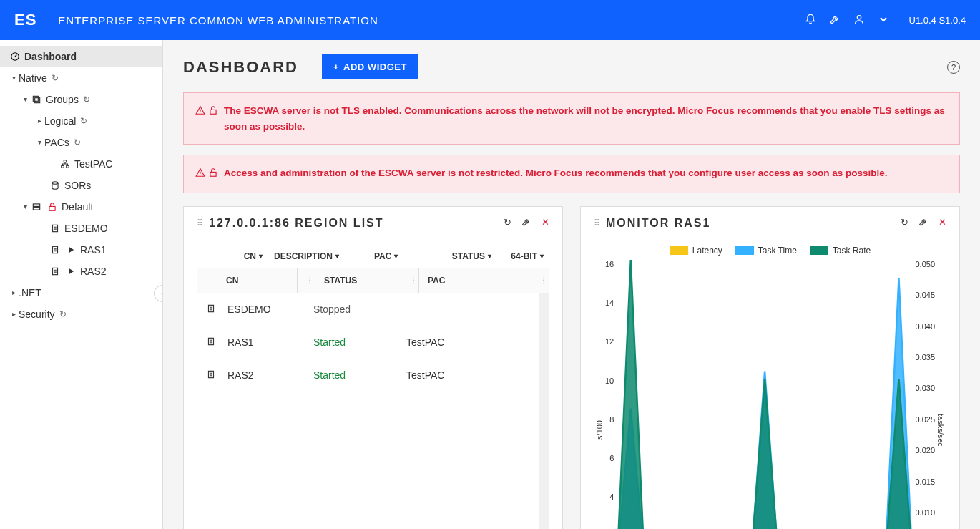 The height and width of the screenshot is (529, 980). What do you see at coordinates (232, 281) in the screenshot?
I see `subcol-cn: CN` at bounding box center [232, 281].